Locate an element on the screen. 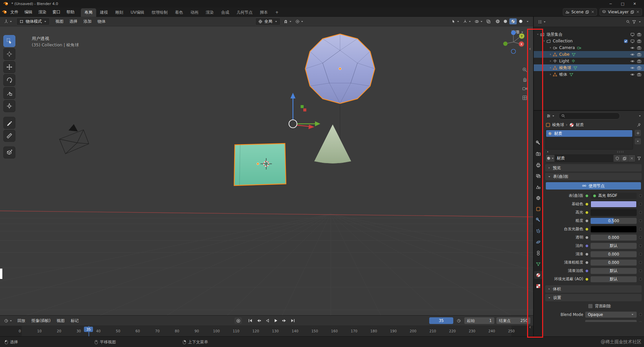  minimize-button: ─ is located at coordinates (611, 4).